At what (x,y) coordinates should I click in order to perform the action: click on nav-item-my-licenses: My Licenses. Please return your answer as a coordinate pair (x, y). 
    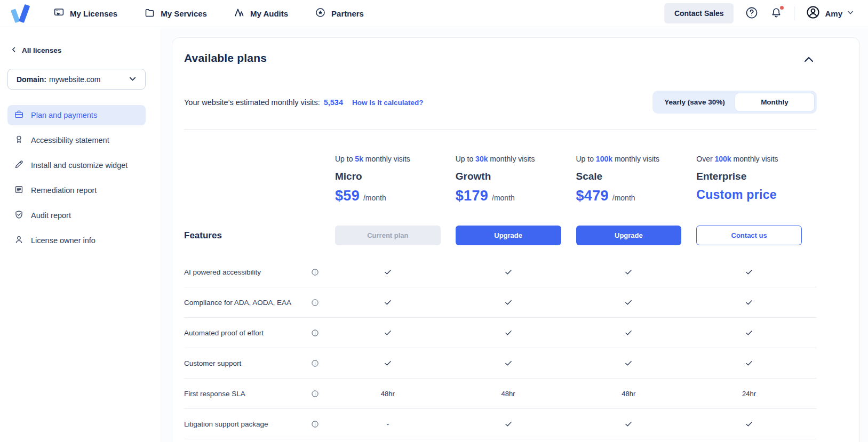
    Looking at the image, I should click on (85, 13).